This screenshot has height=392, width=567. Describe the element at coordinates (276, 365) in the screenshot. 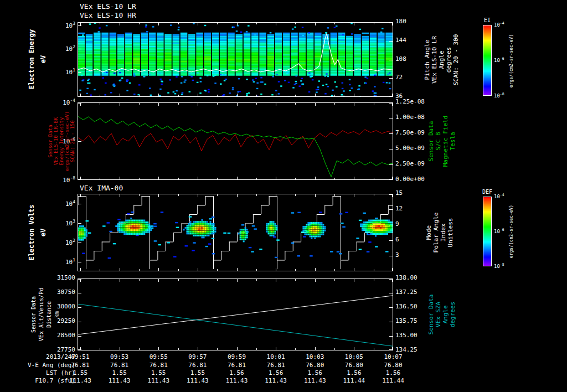

I see `ve-ang-value-5: 76.81` at that location.